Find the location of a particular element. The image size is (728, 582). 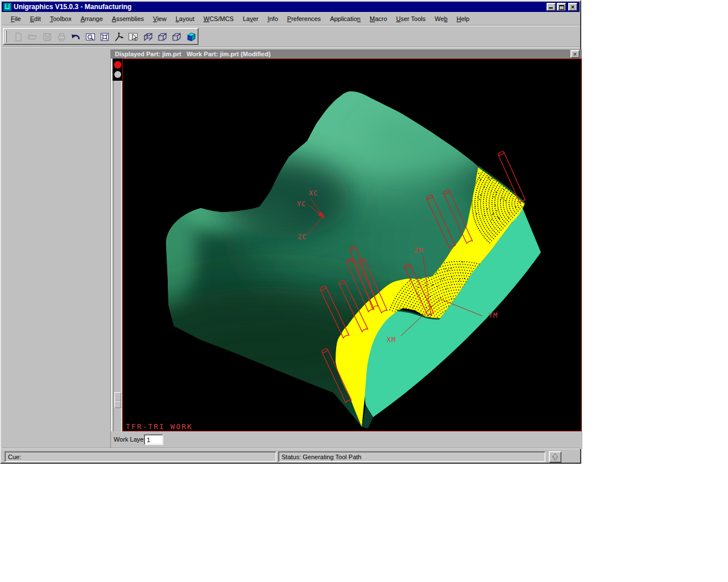

toolbar-rotate-view-button is located at coordinates (148, 37).